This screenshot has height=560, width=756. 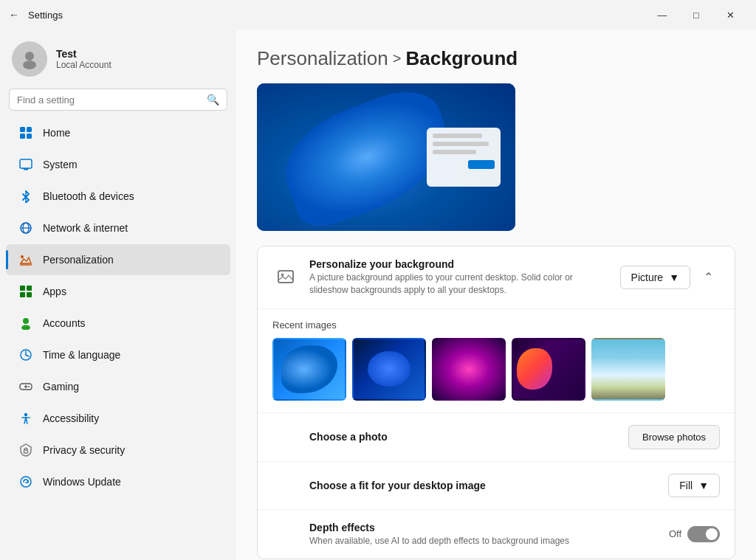 I want to click on background-type-dropdown: Picture ▼, so click(x=656, y=277).